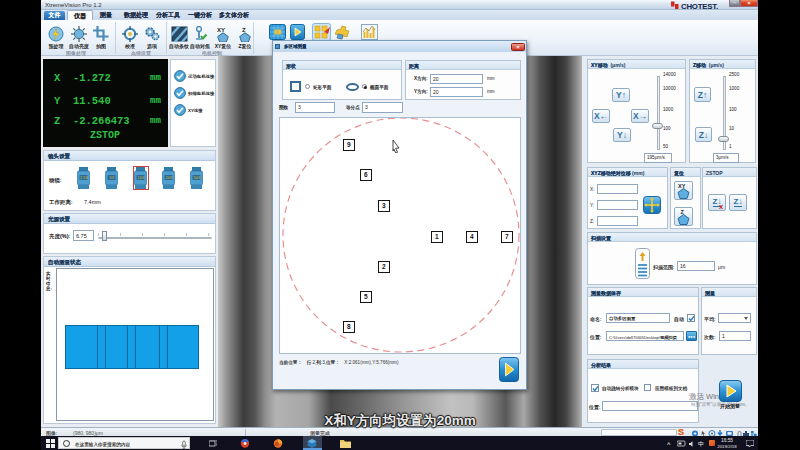 The height and width of the screenshot is (450, 800). Describe the element at coordinates (170, 178) in the screenshot. I see `svg-text: 20X` at that location.